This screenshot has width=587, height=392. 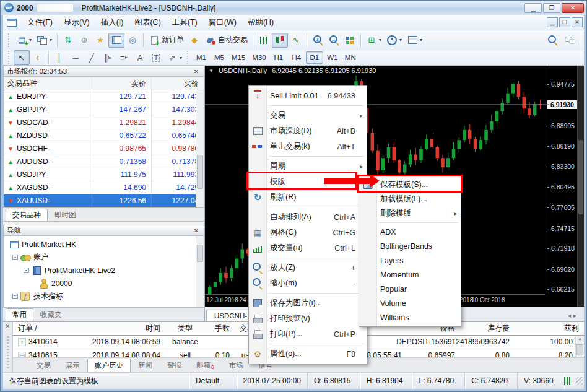 I want to click on close-button: ✕, so click(x=573, y=8).